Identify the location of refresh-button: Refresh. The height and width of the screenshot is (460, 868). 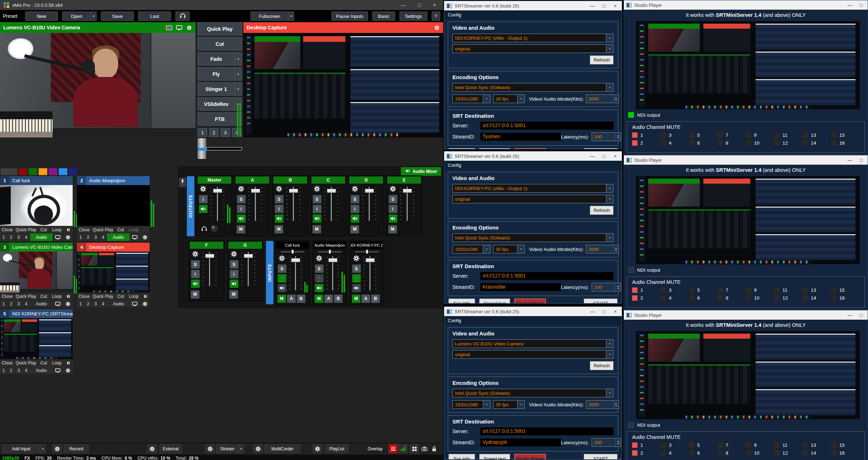
(602, 210).